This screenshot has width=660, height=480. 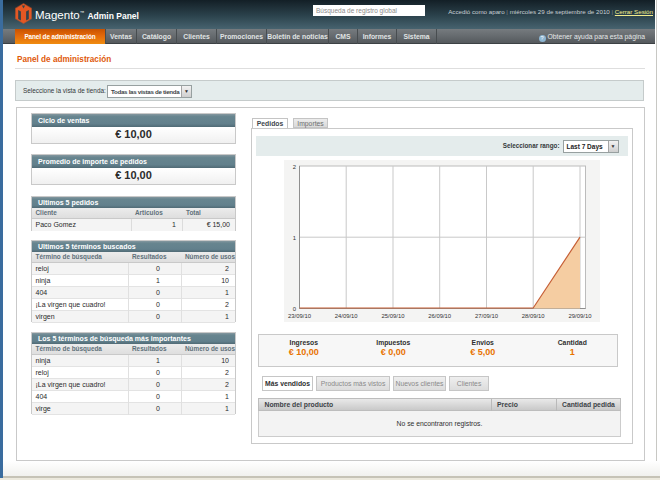 What do you see at coordinates (581, 316) in the screenshot?
I see `svg-text: 29/09/10` at bounding box center [581, 316].